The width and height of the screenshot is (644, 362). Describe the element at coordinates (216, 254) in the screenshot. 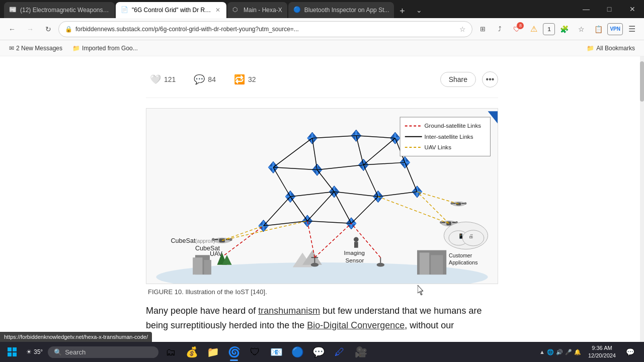

I see `svg-text: UAV` at that location.